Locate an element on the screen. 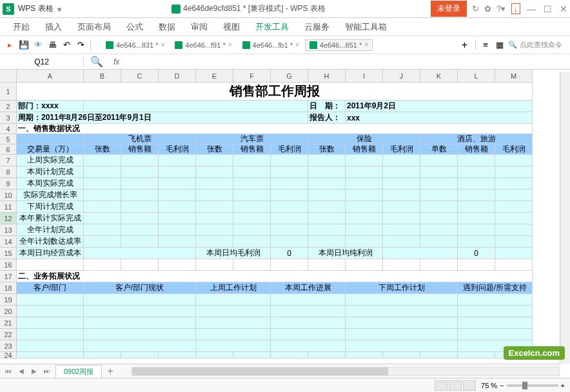 The height and width of the screenshot is (392, 570). view-page-button is located at coordinates (455, 386).